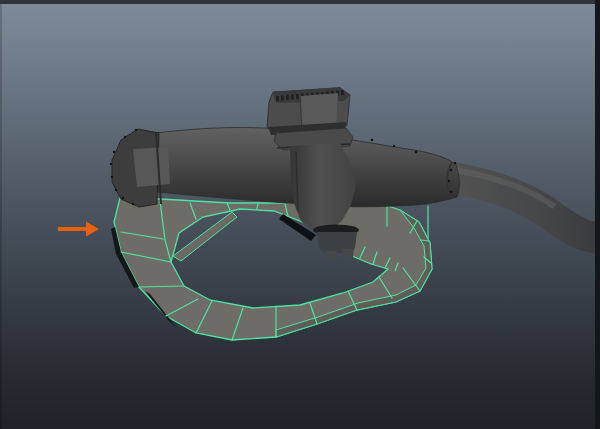  I want to click on viewport-right-border, so click(598, 214).